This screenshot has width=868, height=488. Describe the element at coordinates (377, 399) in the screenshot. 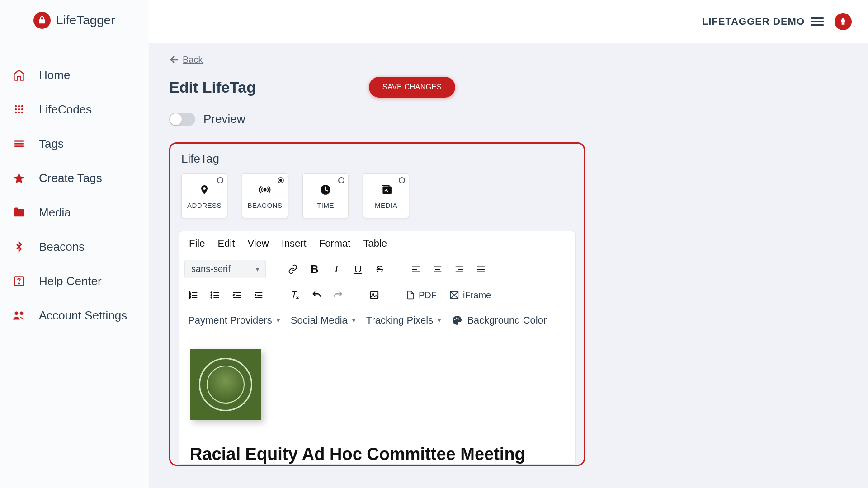

I see `editor-content: Racial Equity Ad Hoc Committee Meeting` at that location.